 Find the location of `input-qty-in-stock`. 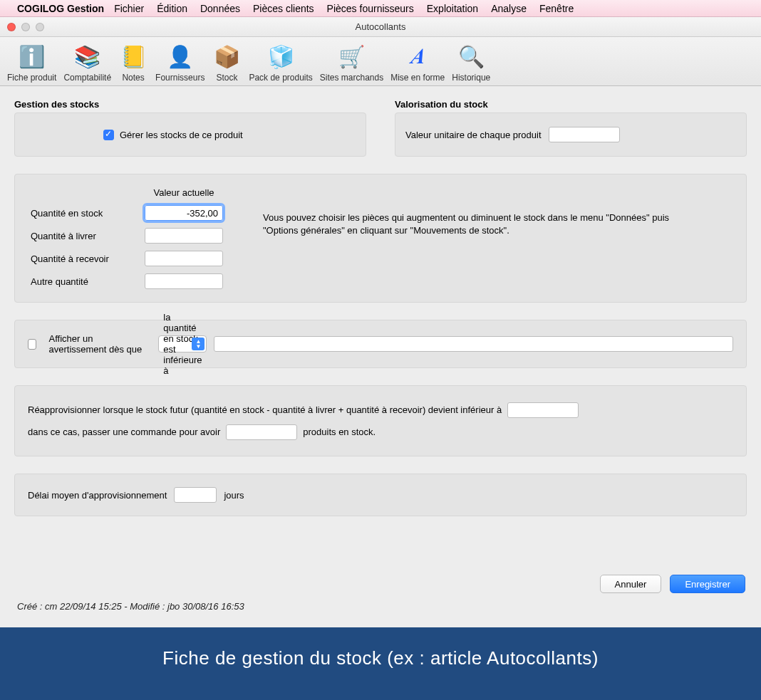

input-qty-in-stock is located at coordinates (184, 213).